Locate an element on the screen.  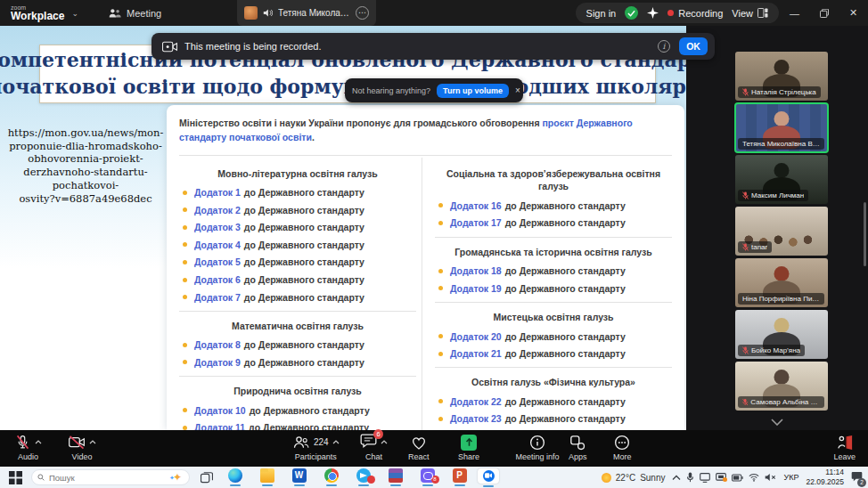
video-options-chevron-icon is located at coordinates (93, 442).